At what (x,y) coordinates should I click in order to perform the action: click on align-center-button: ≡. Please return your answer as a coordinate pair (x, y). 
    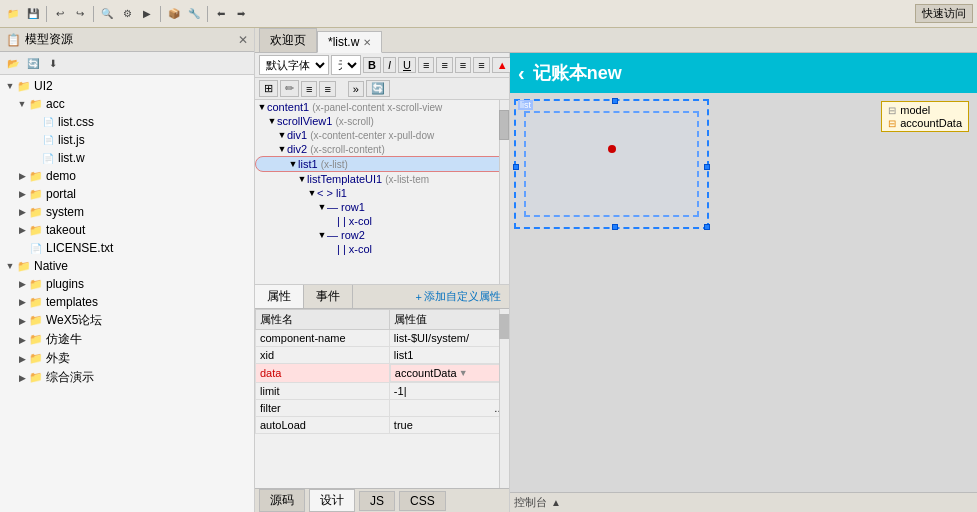
    Looking at the image, I should click on (444, 65).